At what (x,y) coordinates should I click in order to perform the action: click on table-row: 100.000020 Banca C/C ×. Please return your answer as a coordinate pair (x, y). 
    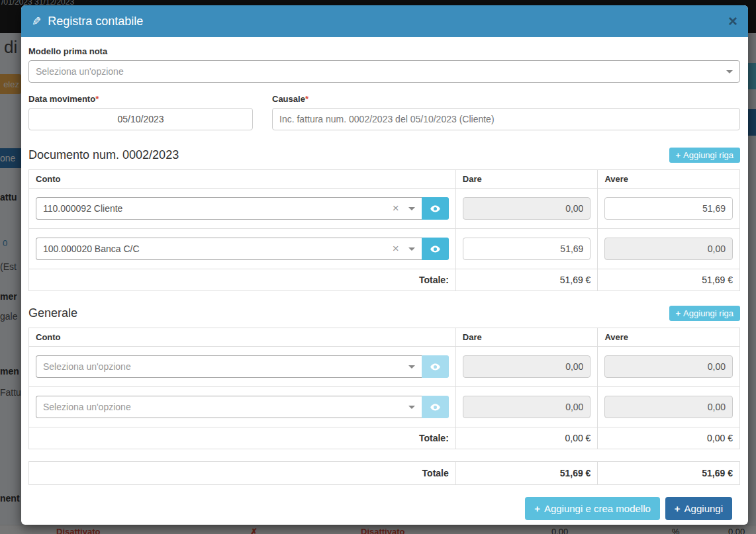
    Looking at the image, I should click on (384, 249).